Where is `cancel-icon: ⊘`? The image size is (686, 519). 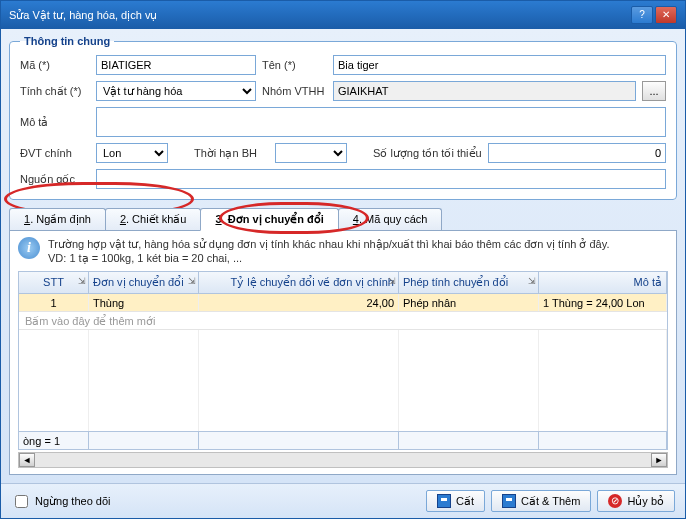
cancel-icon: ⊘ is located at coordinates (615, 501).